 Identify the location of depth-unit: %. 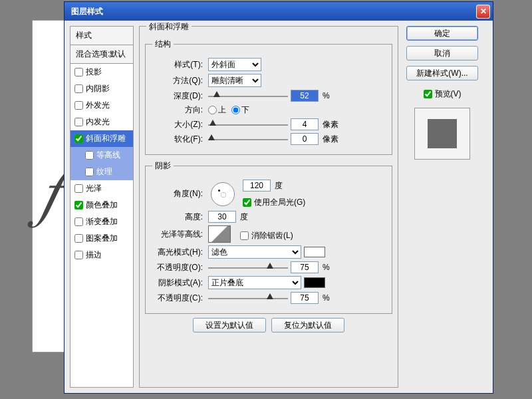
(326, 96).